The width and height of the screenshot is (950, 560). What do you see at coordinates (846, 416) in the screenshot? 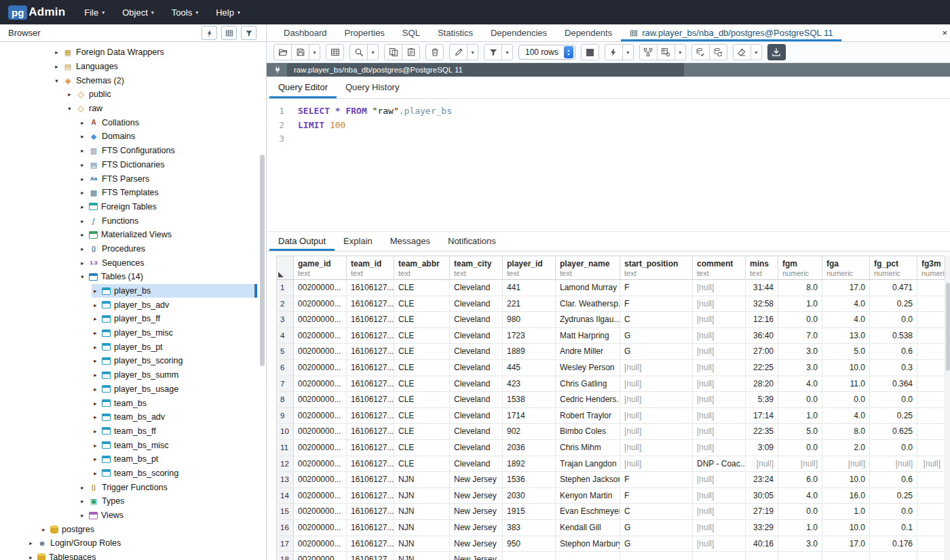
I see `cell-fga: 4.0` at bounding box center [846, 416].